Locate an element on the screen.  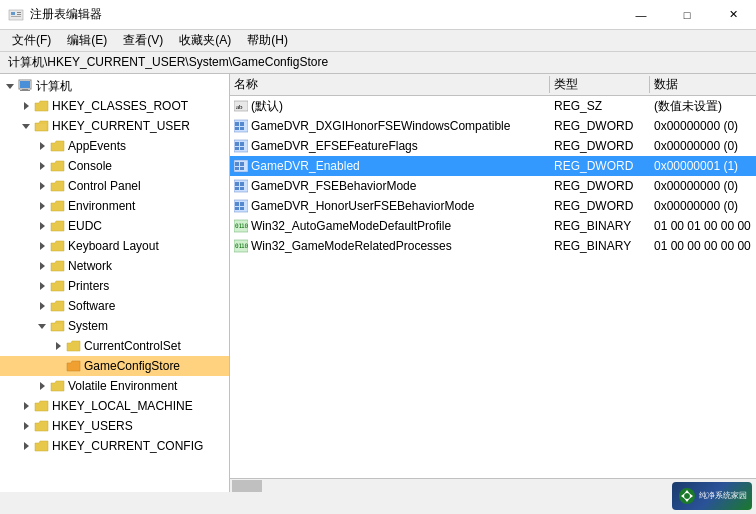
table-row: GameDVR_FSEBehaviorMode REG_DWORD 0x0000… is located at coordinates (493, 186).